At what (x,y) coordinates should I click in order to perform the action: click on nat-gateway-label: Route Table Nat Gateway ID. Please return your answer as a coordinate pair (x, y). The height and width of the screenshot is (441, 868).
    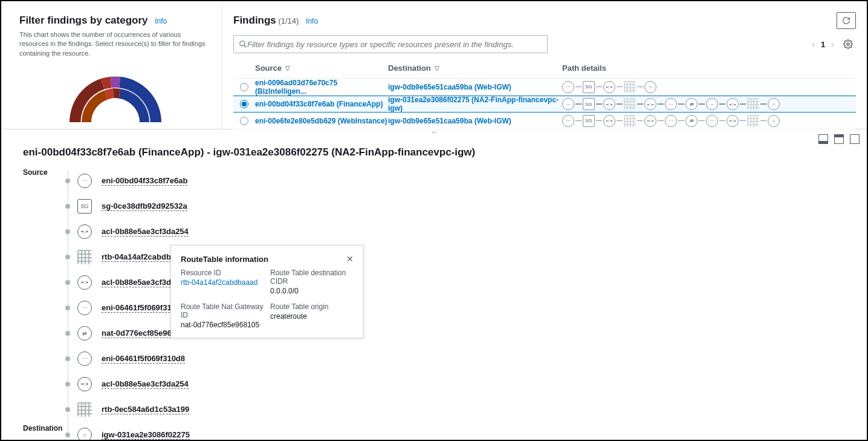
    Looking at the image, I should click on (222, 311).